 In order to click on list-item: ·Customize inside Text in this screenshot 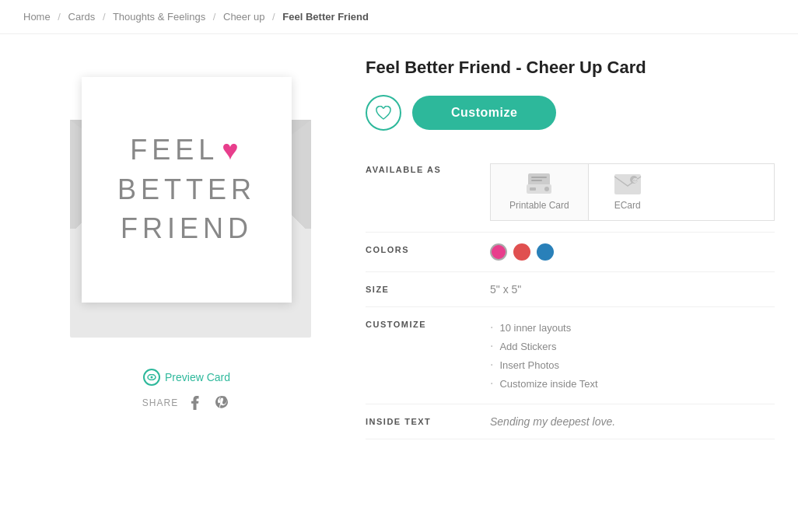, I will do `click(632, 383)`.